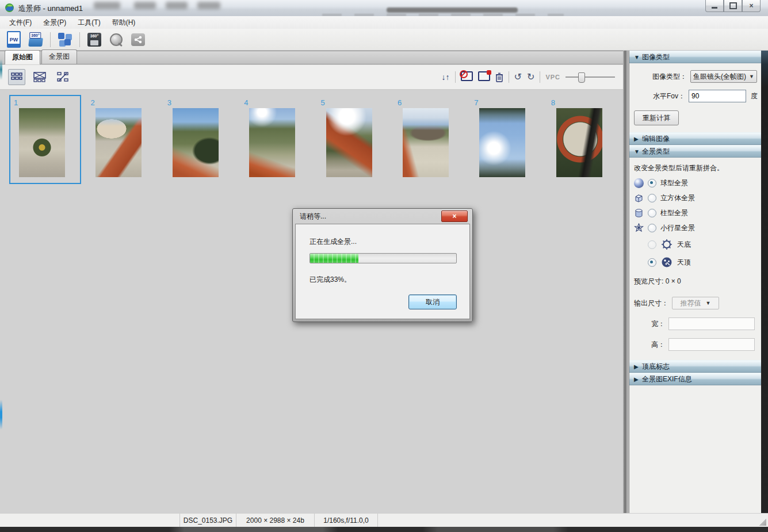  I want to click on menu-help: 帮助(H), so click(124, 23).